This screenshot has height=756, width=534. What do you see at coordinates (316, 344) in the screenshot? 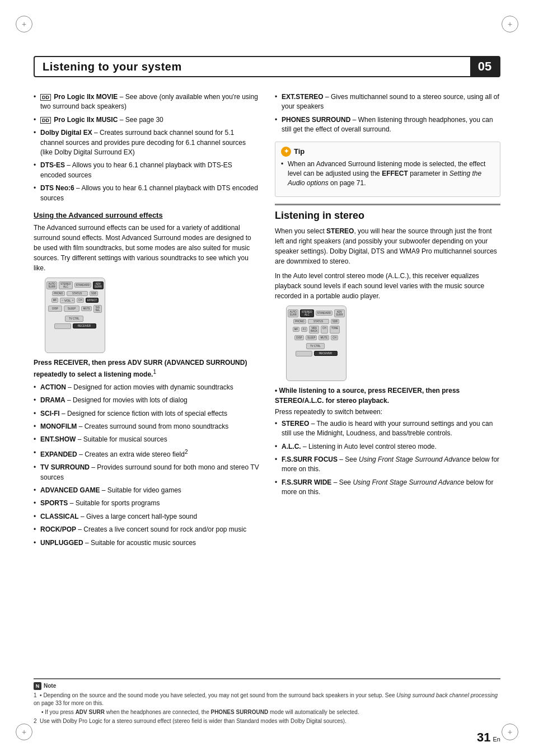
I see `remote-control-right: AUTOSURR STEREOALC STANDARD ADVSURR PHON…` at bounding box center [316, 344].